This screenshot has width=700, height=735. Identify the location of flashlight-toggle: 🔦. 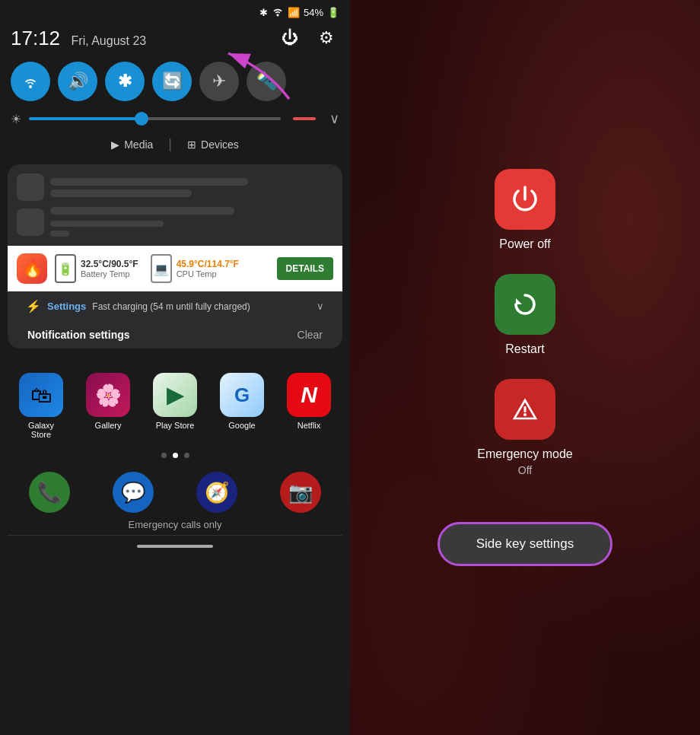
(266, 81).